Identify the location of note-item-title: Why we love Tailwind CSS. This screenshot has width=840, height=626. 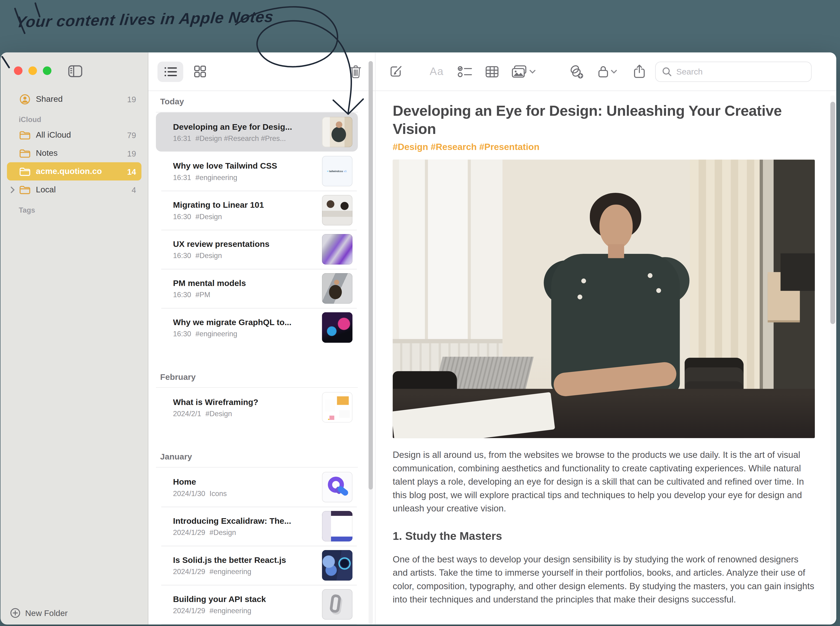
(244, 166).